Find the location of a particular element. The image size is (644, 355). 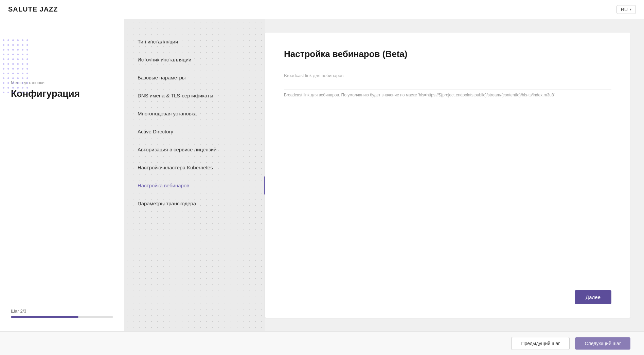

nav-item-base-params: Базовые параметры is located at coordinates (194, 77).